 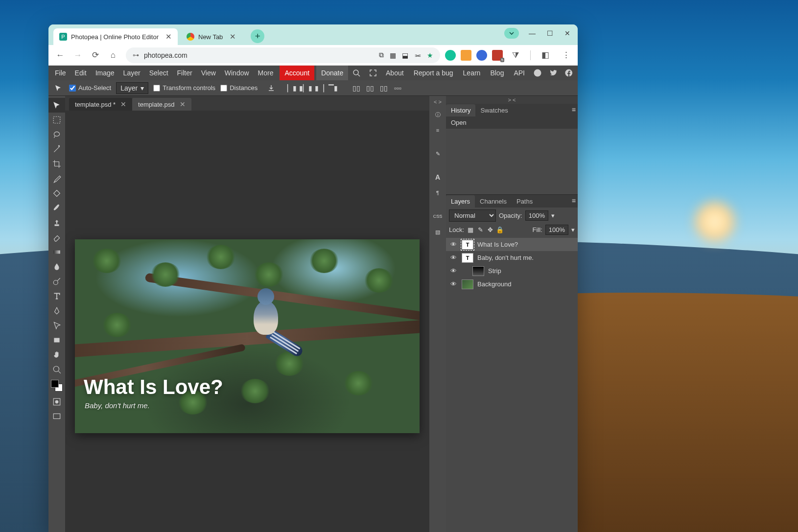 What do you see at coordinates (553, 73) in the screenshot?
I see `twitter-icon` at bounding box center [553, 73].